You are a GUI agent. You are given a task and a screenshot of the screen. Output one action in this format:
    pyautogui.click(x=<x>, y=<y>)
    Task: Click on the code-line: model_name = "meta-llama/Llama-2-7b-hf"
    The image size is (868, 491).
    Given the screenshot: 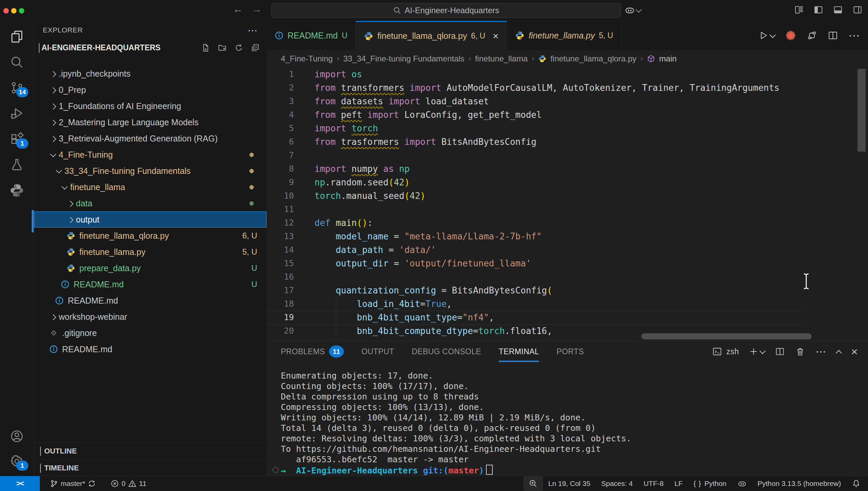 What is the action you would take?
    pyautogui.click(x=558, y=236)
    